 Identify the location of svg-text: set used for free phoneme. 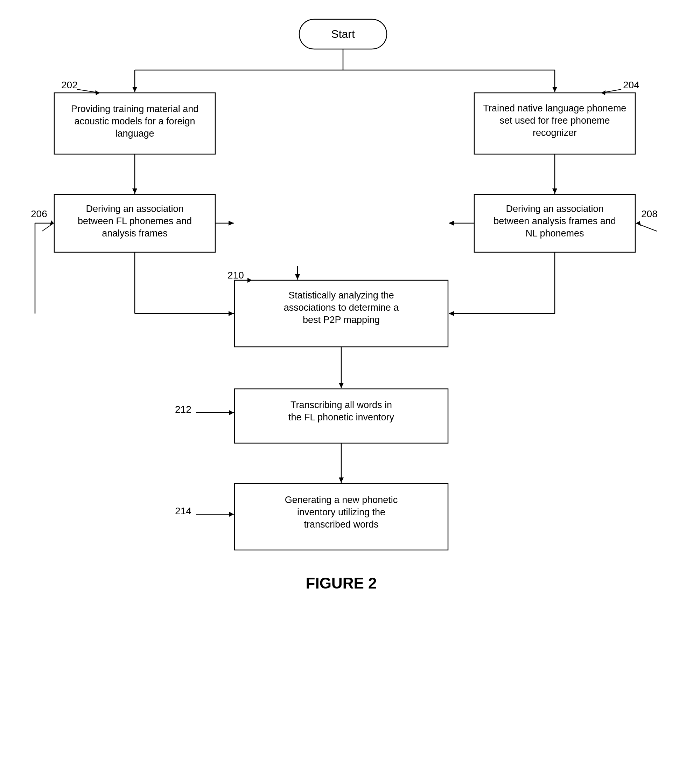
(555, 120).